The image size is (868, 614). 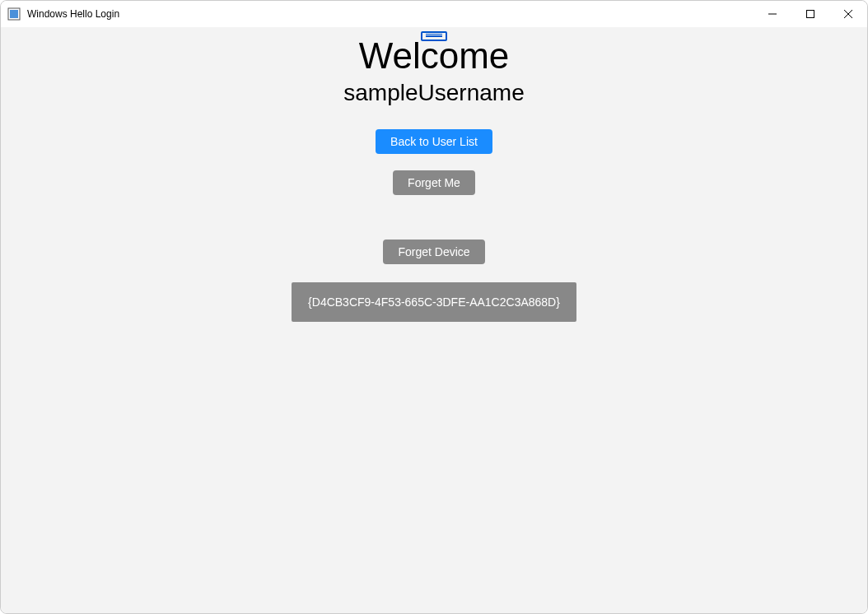 What do you see at coordinates (810, 14) in the screenshot?
I see `maximize-button` at bounding box center [810, 14].